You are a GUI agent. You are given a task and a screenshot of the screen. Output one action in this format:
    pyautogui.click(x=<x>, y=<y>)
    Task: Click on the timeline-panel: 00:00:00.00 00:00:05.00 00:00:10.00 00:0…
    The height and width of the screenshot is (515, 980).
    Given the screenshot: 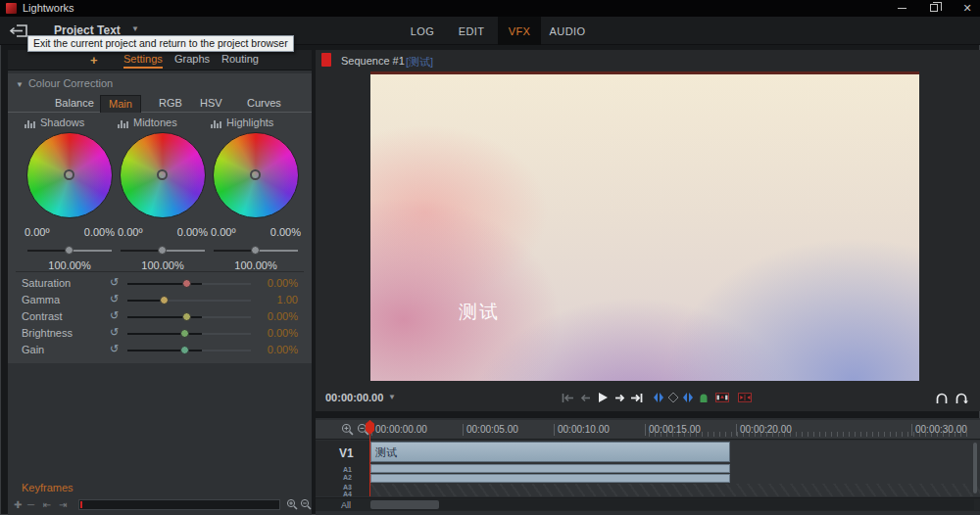 What is the action you would take?
    pyautogui.click(x=648, y=466)
    